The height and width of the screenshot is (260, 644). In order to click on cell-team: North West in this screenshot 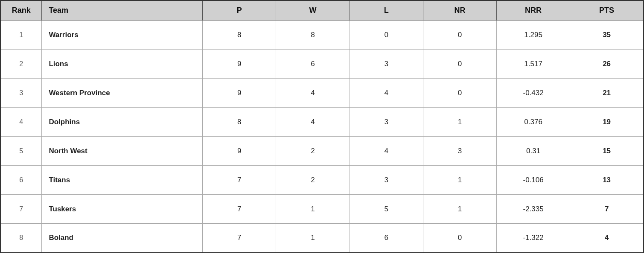, I will do `click(122, 151)`.